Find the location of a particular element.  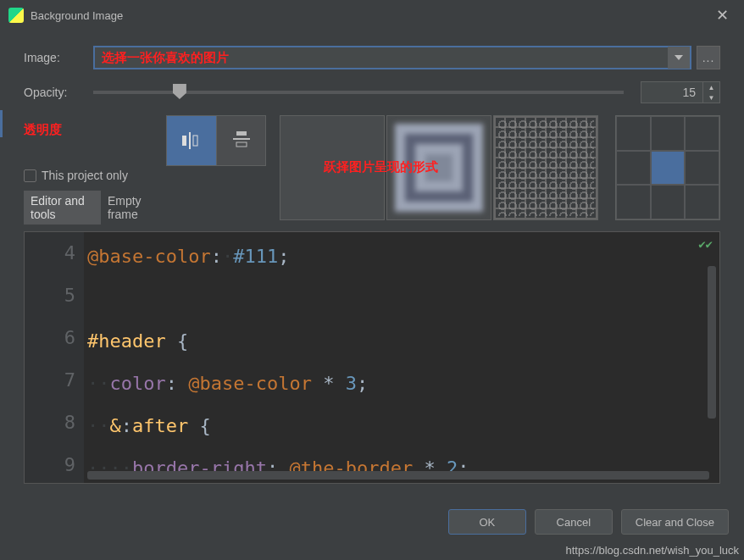

image-row: Image: 选择一张你喜欢的图片 ... is located at coordinates (372, 58).